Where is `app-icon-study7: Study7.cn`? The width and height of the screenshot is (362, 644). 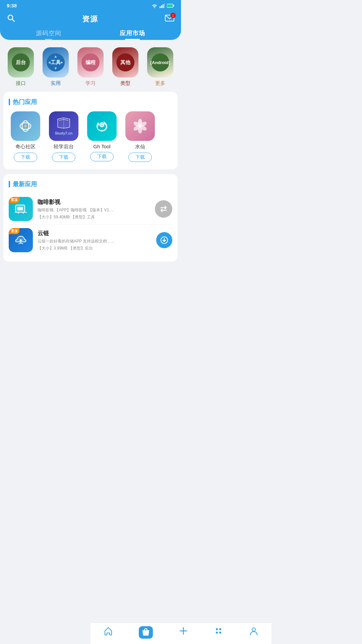
app-icon-study7: Study7.cn is located at coordinates (64, 126).